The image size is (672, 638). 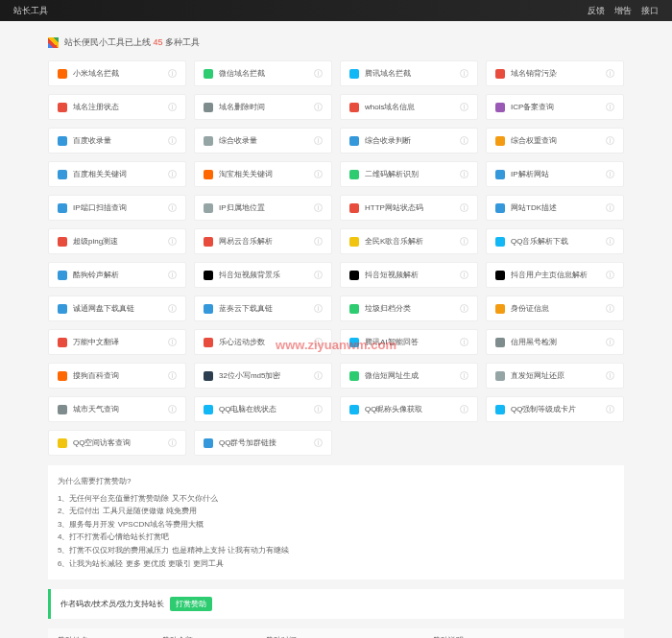 I want to click on tool-card: 32位小写md5加密i, so click(x=263, y=376).